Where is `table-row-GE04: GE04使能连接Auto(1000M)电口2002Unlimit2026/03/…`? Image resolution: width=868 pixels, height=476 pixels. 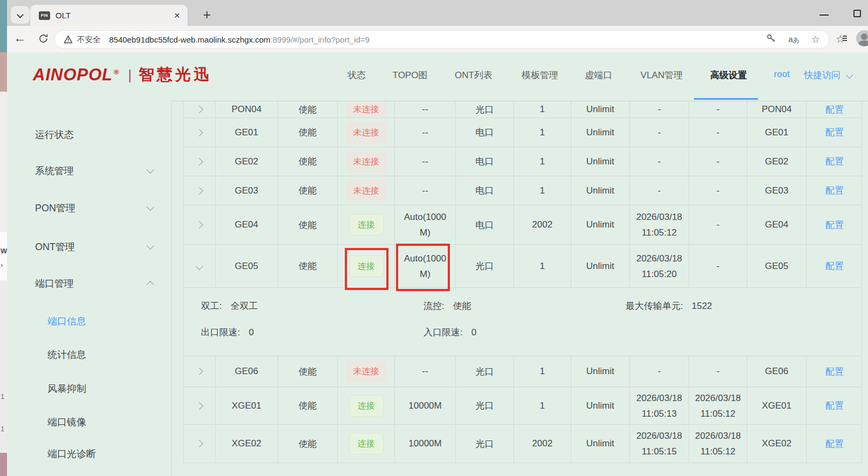
table-row-GE04: GE04使能连接Auto(1000M)电口2002Unlimit2026/03/… is located at coordinates (523, 225).